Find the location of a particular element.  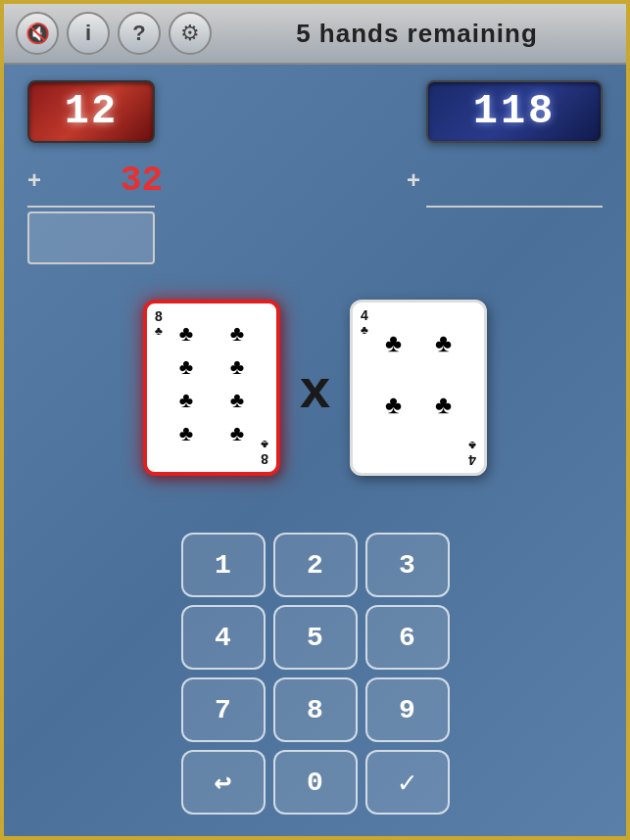

settings-button: ⚙ is located at coordinates (190, 33).